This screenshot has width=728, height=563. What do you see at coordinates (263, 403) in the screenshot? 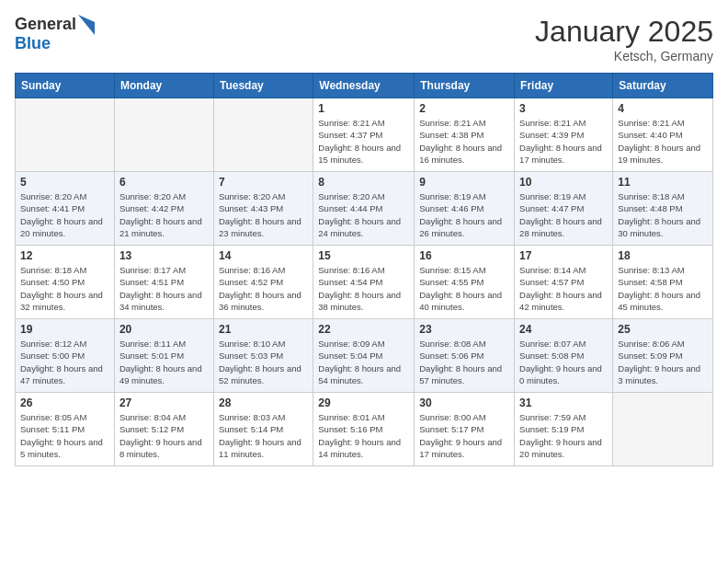
I see `day-number: 28` at bounding box center [263, 403].